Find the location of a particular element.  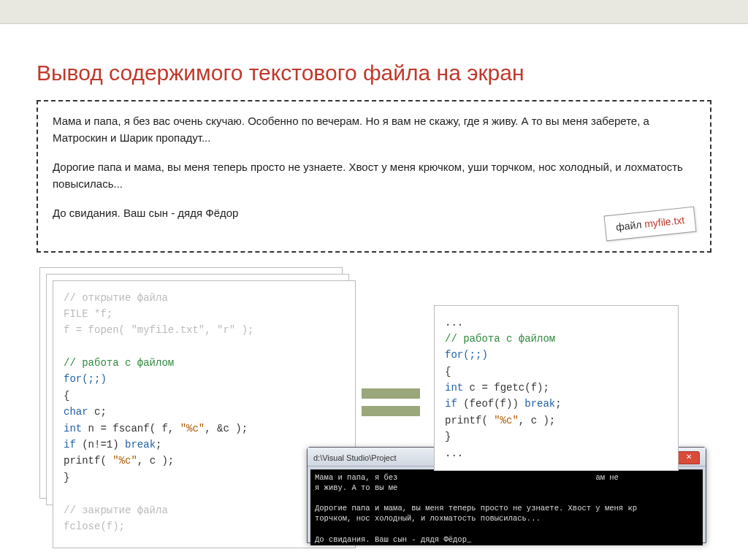

cr-feof: (feof(f)) is located at coordinates (491, 404).